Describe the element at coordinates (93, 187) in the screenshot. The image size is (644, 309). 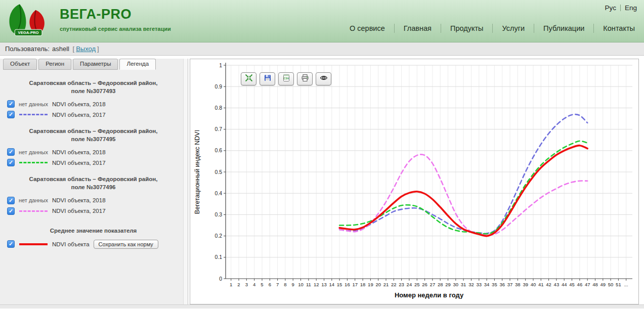
I see `group-title-line2: поле №3077496` at that location.